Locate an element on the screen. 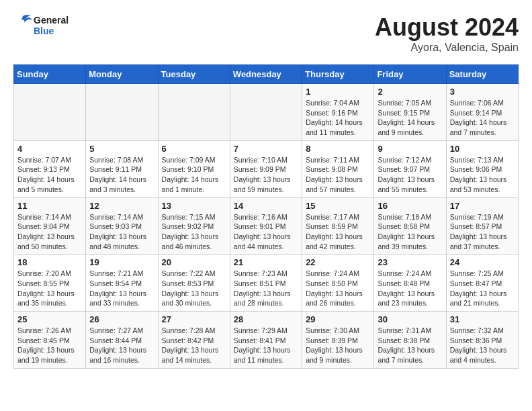 The image size is (532, 411). day-number: 7 is located at coordinates (266, 149).